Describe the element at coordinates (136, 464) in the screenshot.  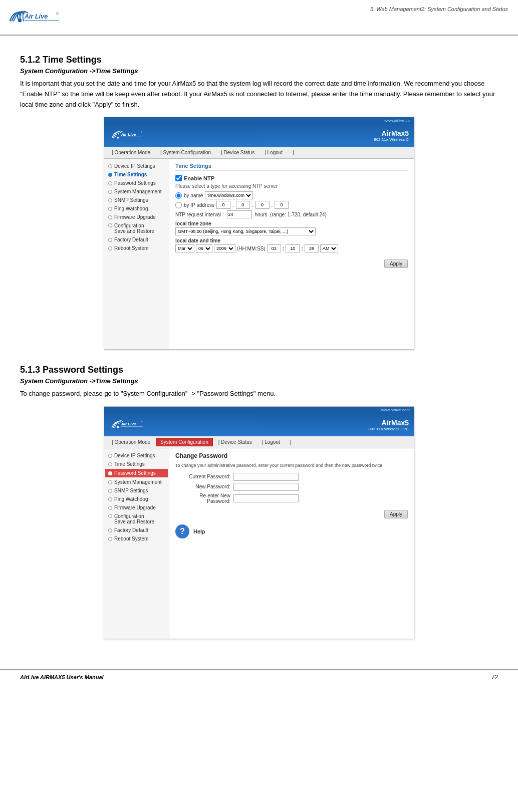
I see `sidebar2-time-settings: Time Settings` at that location.